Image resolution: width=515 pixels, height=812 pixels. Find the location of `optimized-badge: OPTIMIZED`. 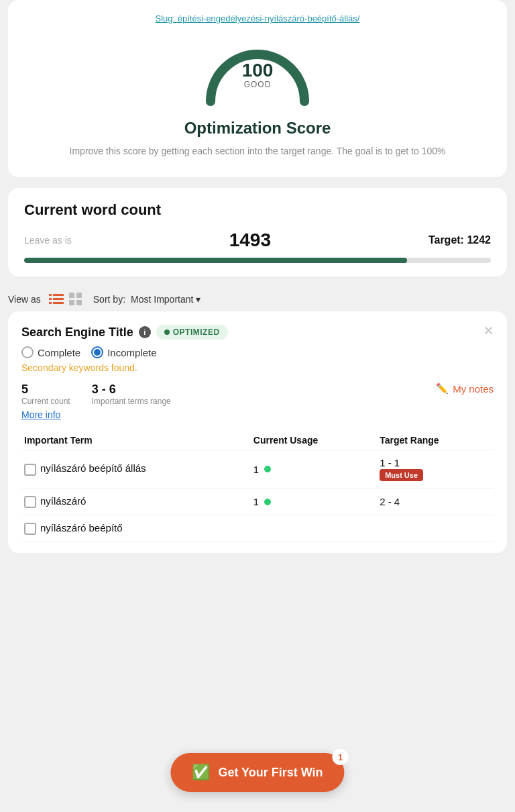

optimized-badge: OPTIMIZED is located at coordinates (192, 332).